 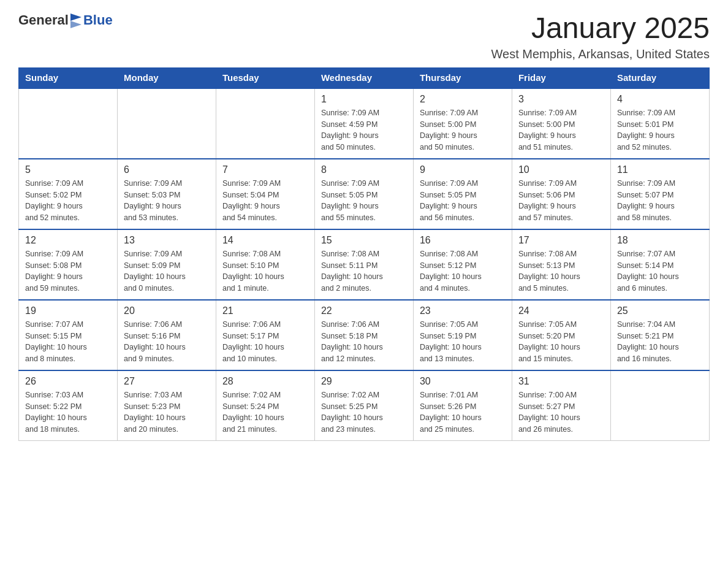 I want to click on logo: General Blue, so click(x=66, y=20).